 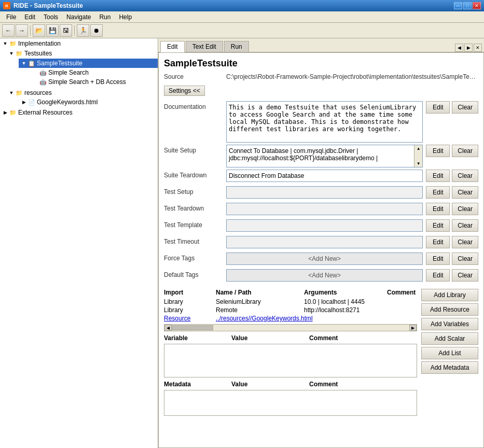 I want to click on tab-nav-prev: ◀, so click(x=459, y=48).